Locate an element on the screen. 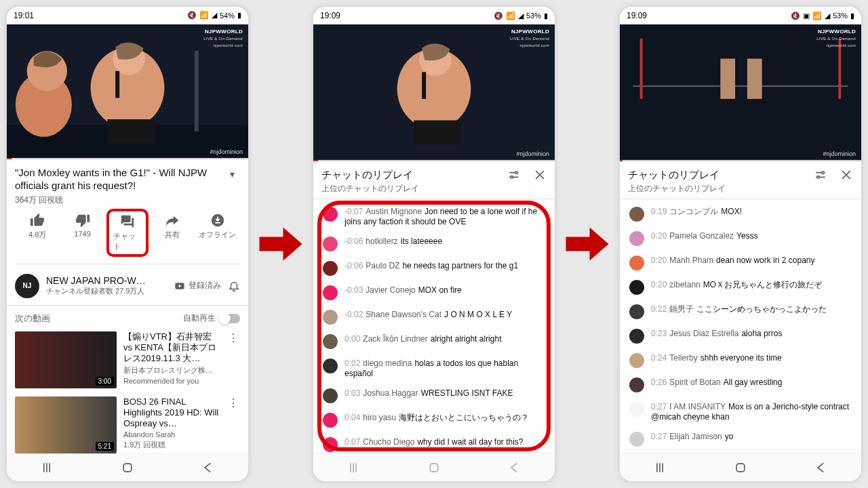 Image resolution: width=868 pixels, height=488 pixels. rec-duration: 5:21 is located at coordinates (104, 446).